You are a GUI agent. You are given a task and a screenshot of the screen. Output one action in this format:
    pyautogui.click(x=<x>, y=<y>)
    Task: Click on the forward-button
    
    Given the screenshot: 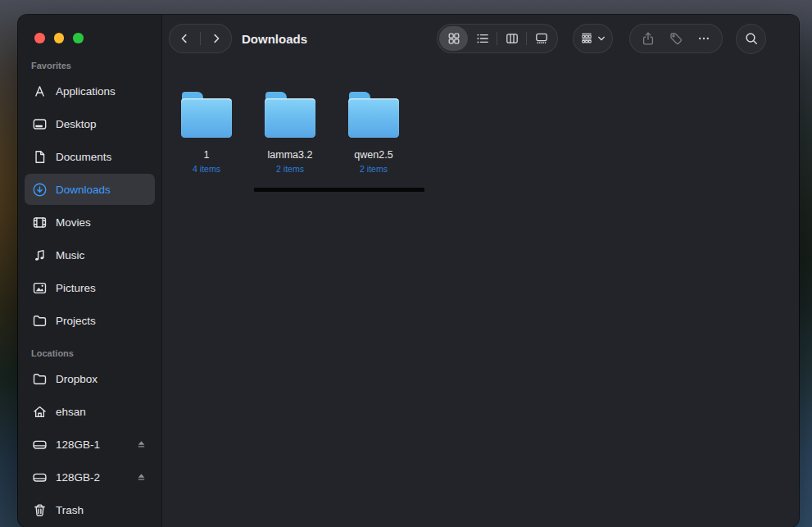 What is the action you would take?
    pyautogui.click(x=216, y=39)
    